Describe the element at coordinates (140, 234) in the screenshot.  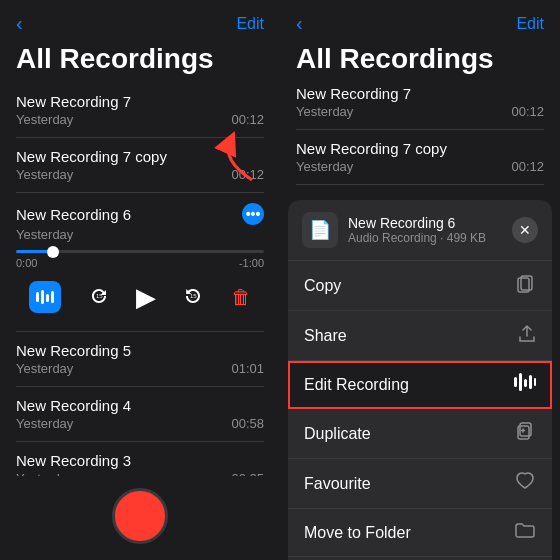
I see `recording-meta: Yesterday` at that location.